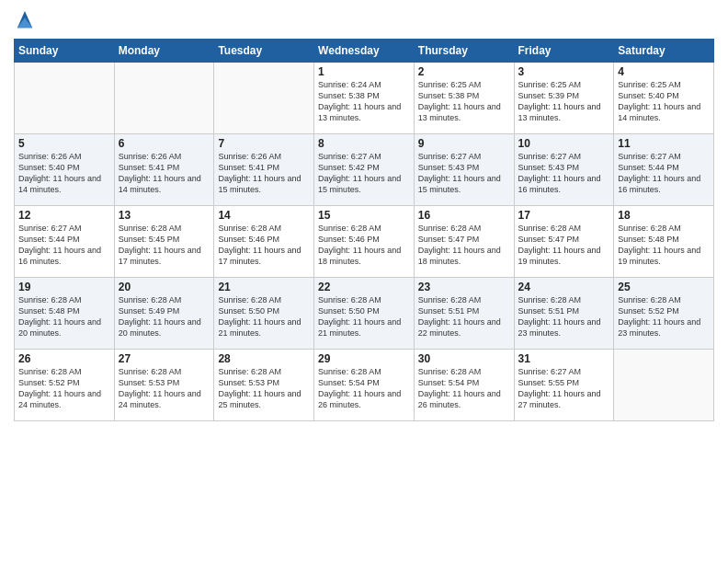 The width and height of the screenshot is (728, 563). What do you see at coordinates (64, 170) in the screenshot?
I see `calendar-cell: 5Sunrise: 6:26 AMSunset: 5:40 PMDaylight…` at bounding box center [64, 170].